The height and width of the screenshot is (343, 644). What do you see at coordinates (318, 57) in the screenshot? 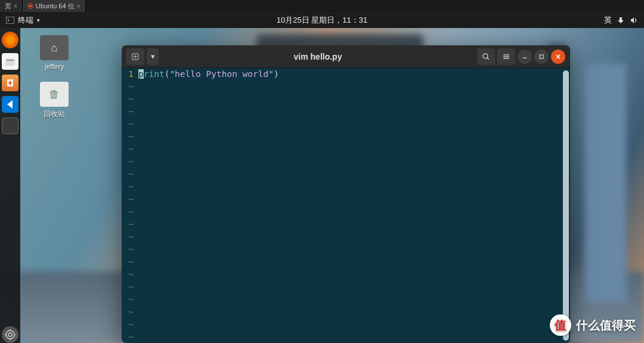
I see `window-title: vim hello.py` at bounding box center [318, 57].